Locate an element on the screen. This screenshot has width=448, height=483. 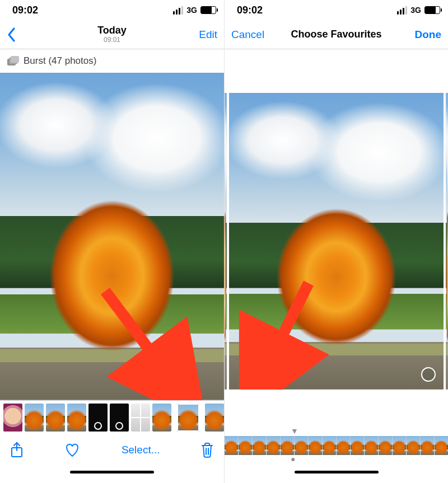
favourite-button is located at coordinates (72, 450).